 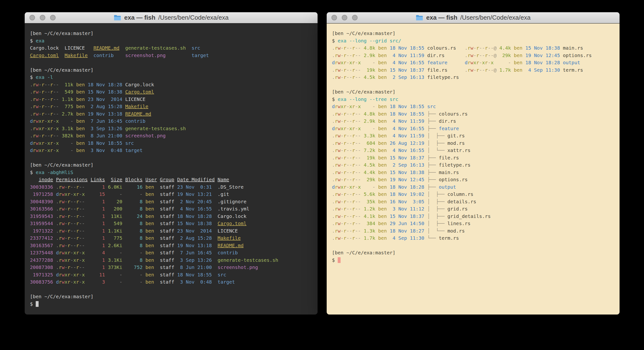 I want to click on terminal-text: 15 Nov 18:37, so click(x=407, y=216).